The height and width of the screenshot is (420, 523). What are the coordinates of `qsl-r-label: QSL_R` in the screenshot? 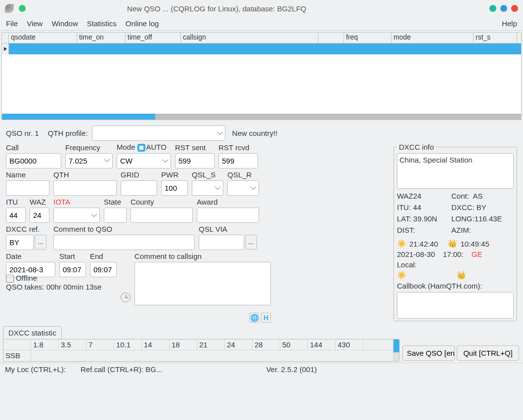 It's located at (243, 175).